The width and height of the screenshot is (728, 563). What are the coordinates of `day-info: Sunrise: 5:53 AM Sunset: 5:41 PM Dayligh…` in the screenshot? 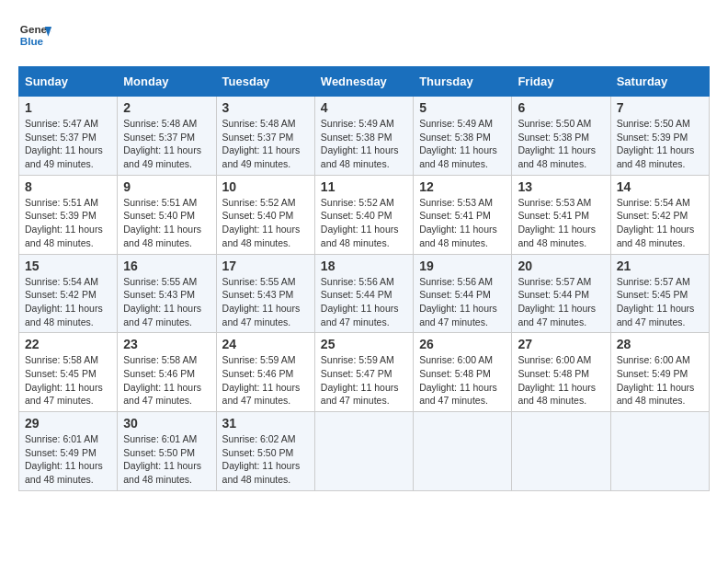 It's located at (462, 223).